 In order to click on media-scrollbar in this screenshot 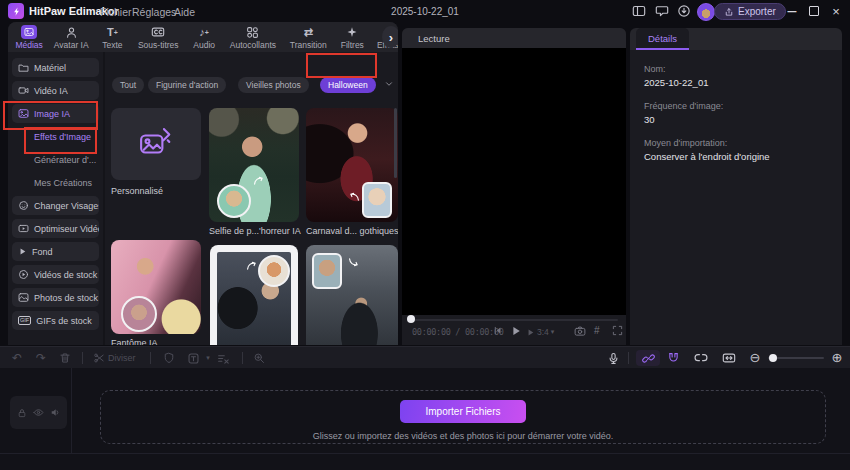, I will do `click(396, 143)`.